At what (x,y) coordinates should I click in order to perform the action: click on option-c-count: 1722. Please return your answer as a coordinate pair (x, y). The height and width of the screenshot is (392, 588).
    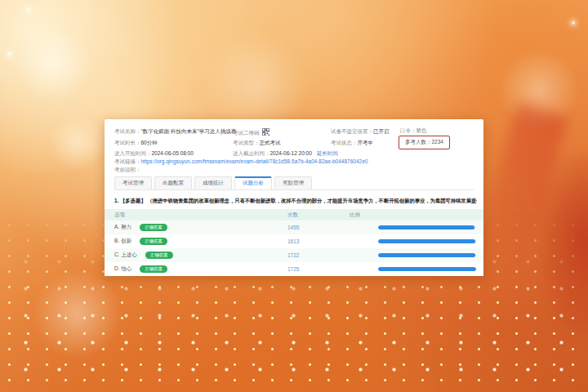
    Looking at the image, I should click on (318, 255).